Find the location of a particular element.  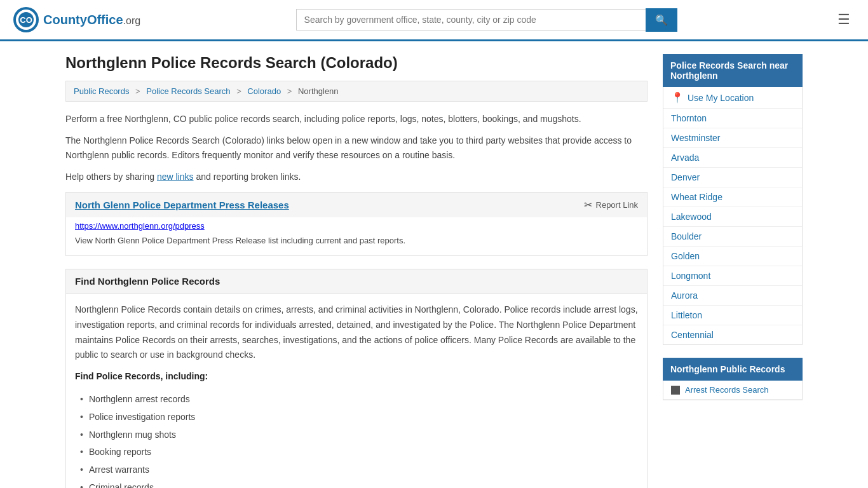

use-location-link: Use My Location is located at coordinates (721, 98).